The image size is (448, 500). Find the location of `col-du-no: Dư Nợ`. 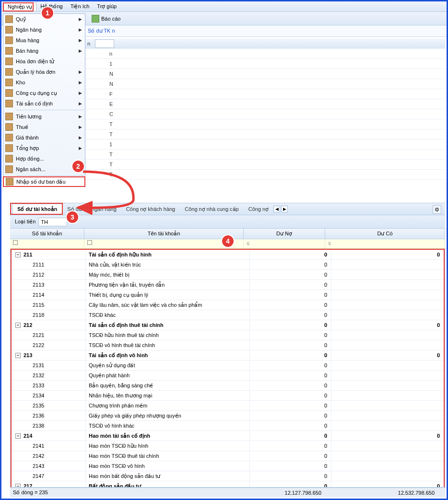

col-du-no: Dư Nợ is located at coordinates (284, 234).